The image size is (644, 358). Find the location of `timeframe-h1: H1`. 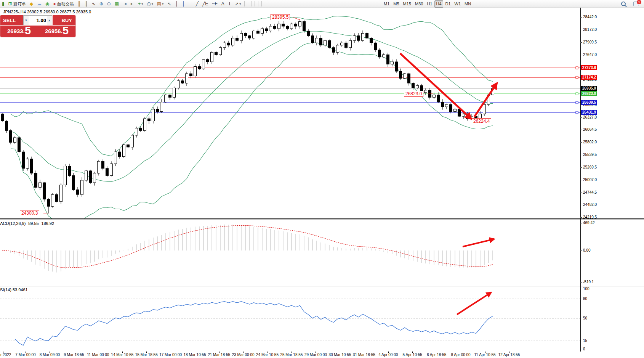

timeframe-h1: H1 is located at coordinates (429, 4).